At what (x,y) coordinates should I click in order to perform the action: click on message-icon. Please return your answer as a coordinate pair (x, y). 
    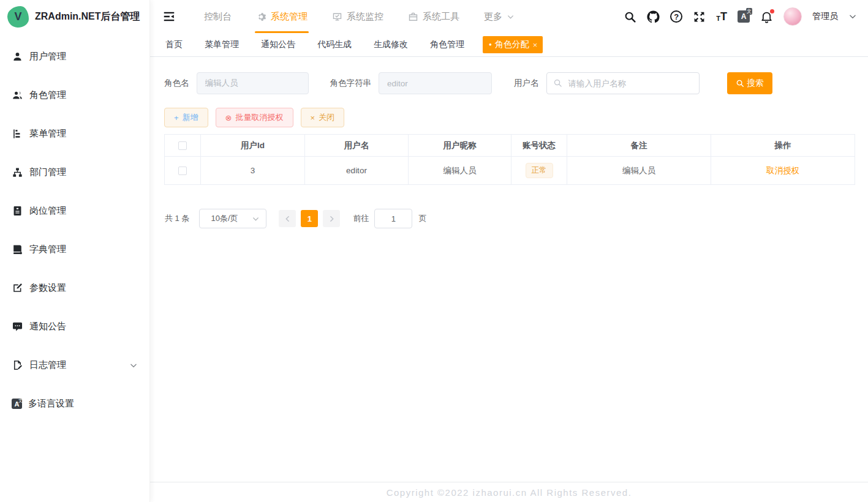
    Looking at the image, I should click on (17, 327).